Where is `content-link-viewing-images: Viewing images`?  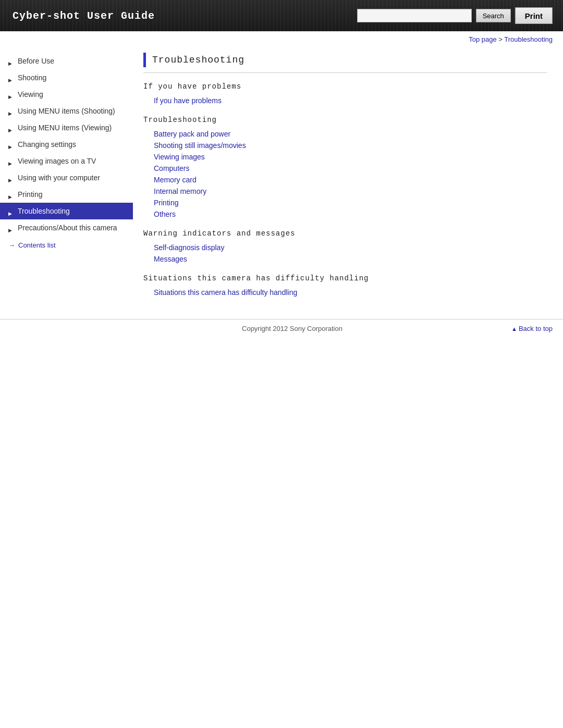
content-link-viewing-images: Viewing images is located at coordinates (345, 157).